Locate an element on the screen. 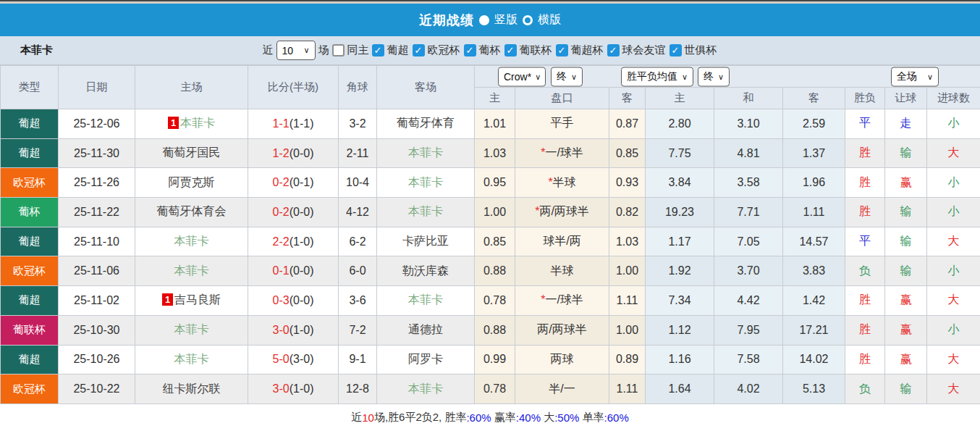 This screenshot has height=431, width=980. match-date: 25-11-26 is located at coordinates (97, 183).